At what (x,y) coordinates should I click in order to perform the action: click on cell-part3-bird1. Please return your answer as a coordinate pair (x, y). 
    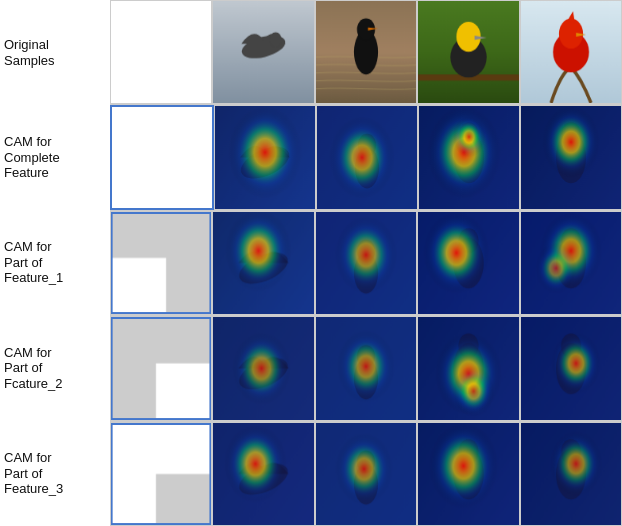
    Looking at the image, I should click on (263, 474).